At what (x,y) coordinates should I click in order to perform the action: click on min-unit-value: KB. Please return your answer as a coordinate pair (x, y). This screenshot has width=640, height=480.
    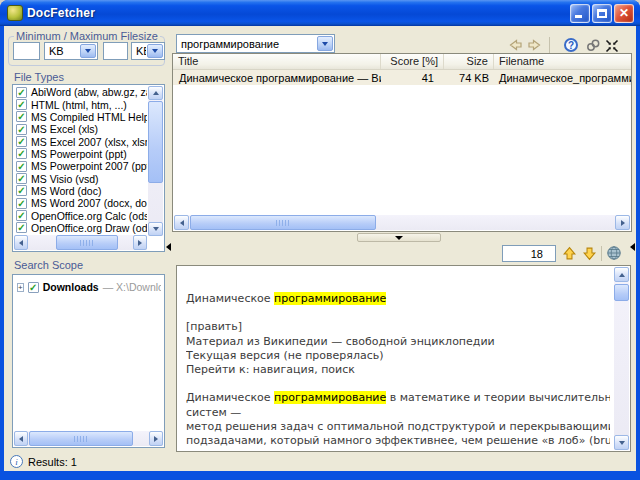
    Looking at the image, I should click on (62, 51).